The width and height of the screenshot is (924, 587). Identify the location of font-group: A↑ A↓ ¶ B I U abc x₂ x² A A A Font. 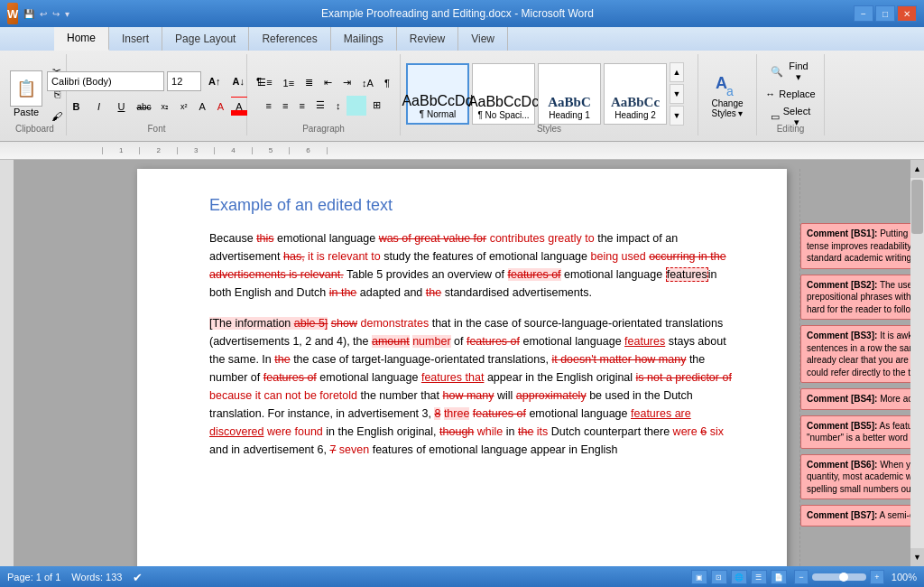
(157, 95).